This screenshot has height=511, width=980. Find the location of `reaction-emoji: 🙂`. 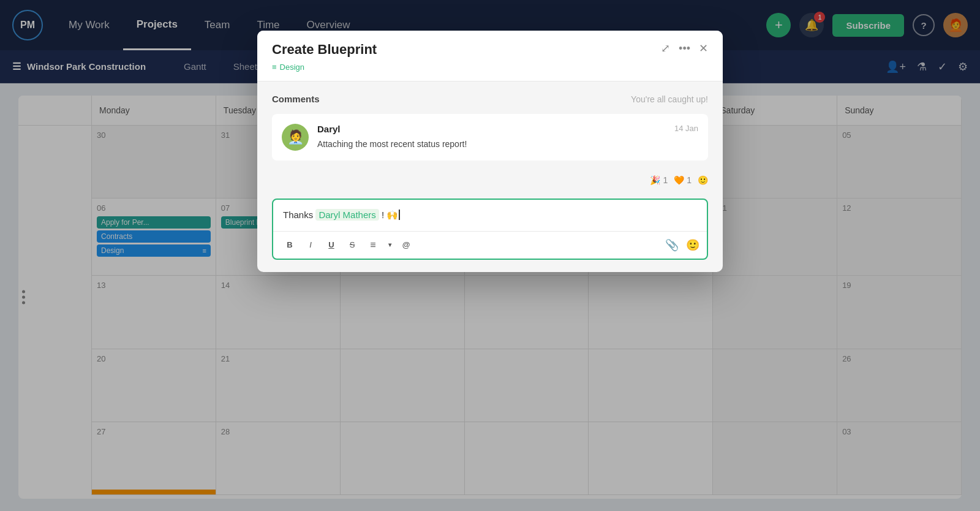

reaction-emoji: 🙂 is located at coordinates (703, 180).